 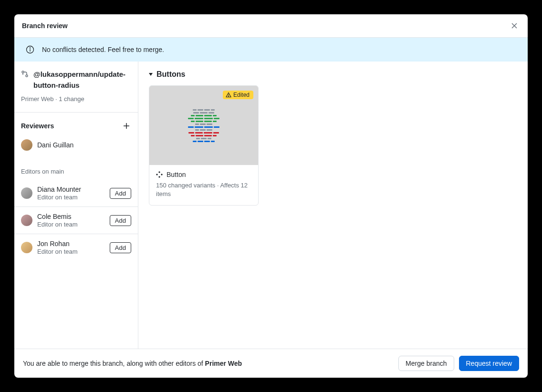 I want to click on close-icon, so click(x=514, y=26).